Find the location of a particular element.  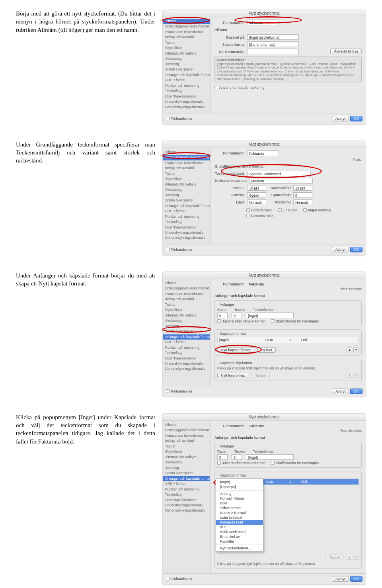

popup-item: noter brödtext is located at coordinates (240, 518).